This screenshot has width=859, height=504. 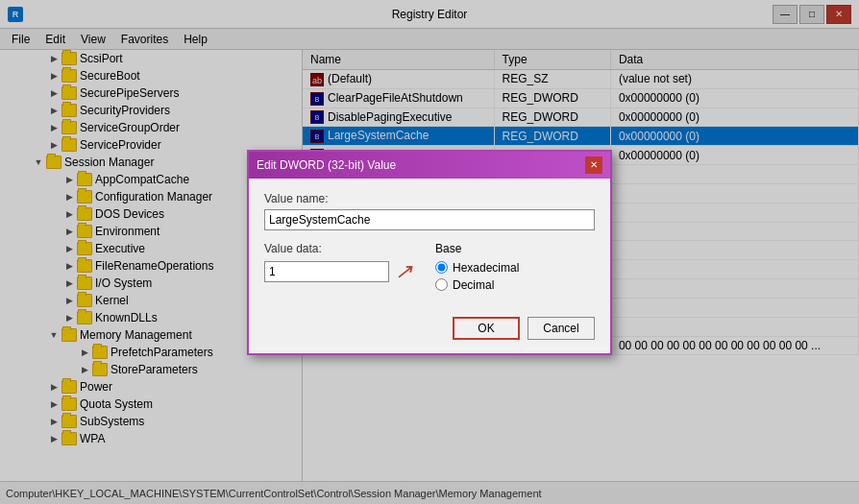 I want to click on value-data-label: Value data:, so click(x=344, y=249).